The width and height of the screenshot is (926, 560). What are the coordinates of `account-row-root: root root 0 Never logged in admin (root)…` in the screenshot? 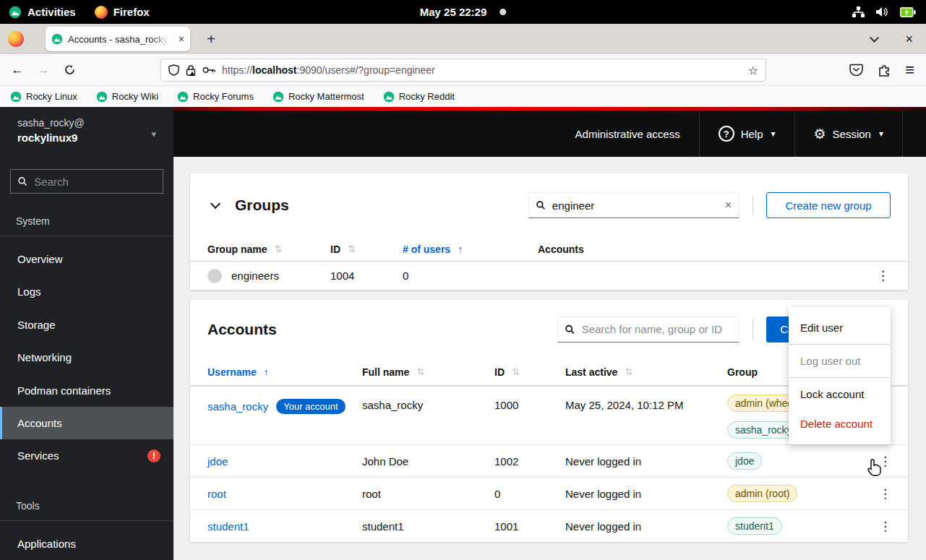 It's located at (549, 493).